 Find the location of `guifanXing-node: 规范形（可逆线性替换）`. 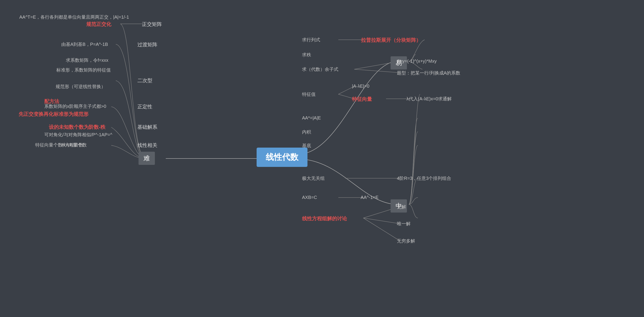

guifanXing-node: 规范形（可逆线性替换） is located at coordinates (80, 86).